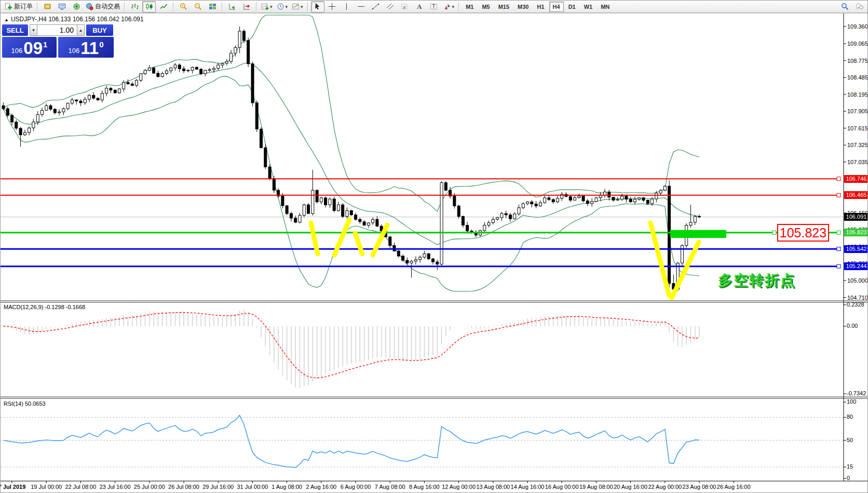 This screenshot has height=493, width=868. I want to click on buy-price-figure: 106, so click(74, 51).